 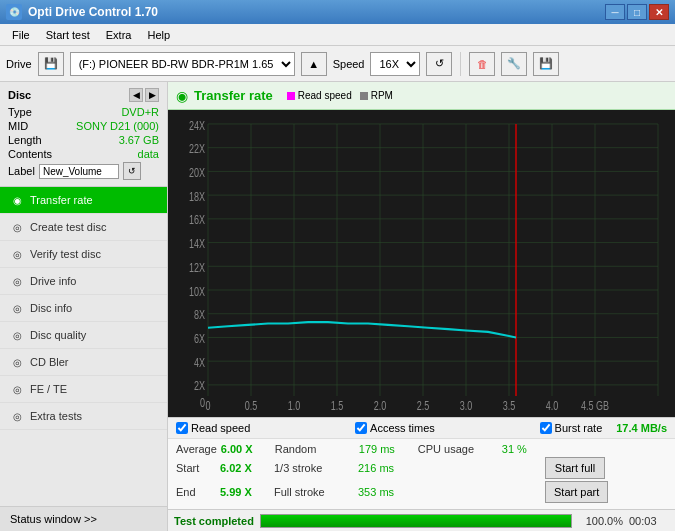 I want to click on svg-text: 16X, so click(x=198, y=220).